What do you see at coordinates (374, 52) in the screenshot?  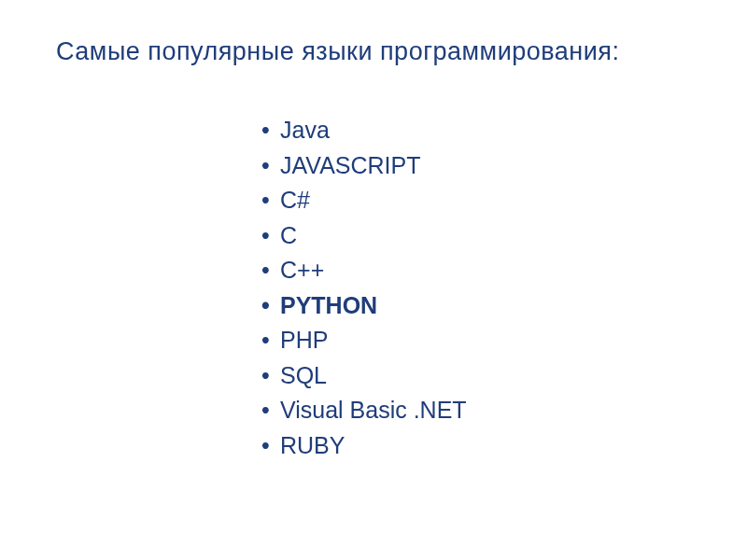 I see `slide-title: Самые популярные языки программирования:` at bounding box center [374, 52].